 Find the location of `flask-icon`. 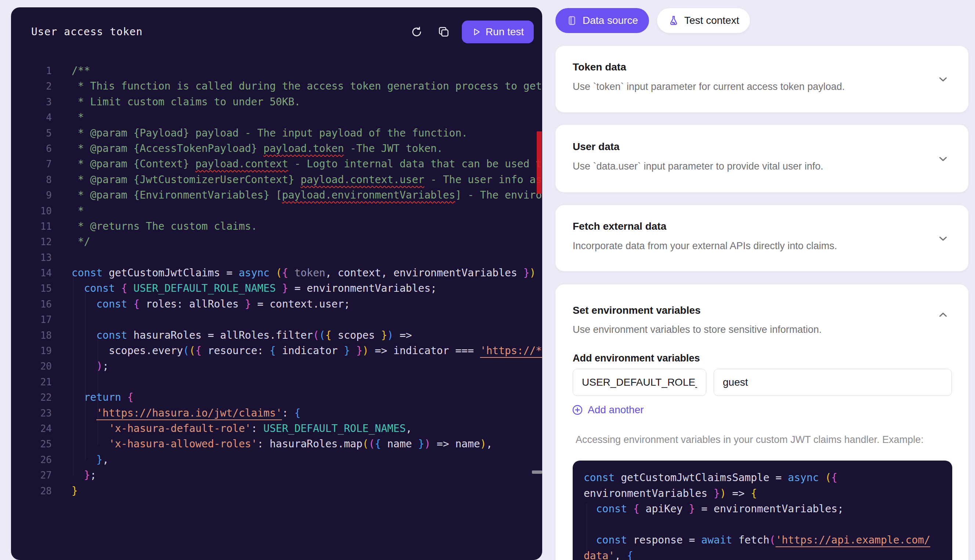

flask-icon is located at coordinates (674, 21).